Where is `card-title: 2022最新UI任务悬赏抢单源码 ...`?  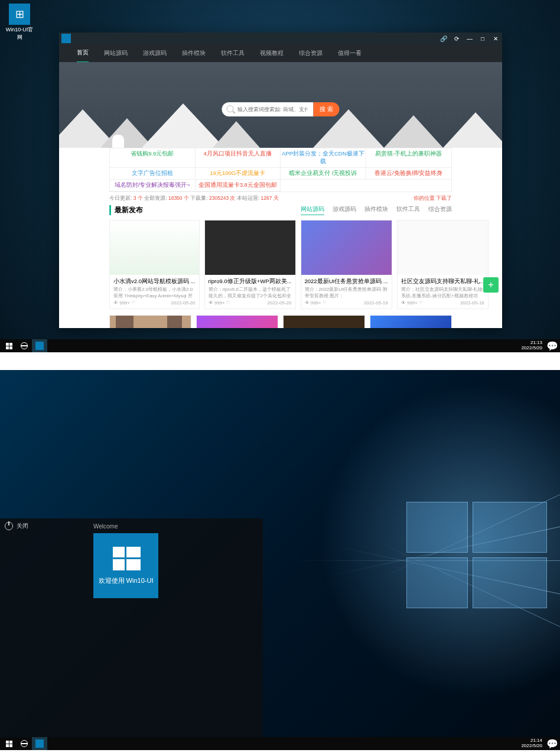 card-title: 2022最新UI任务悬赏抢单源码 ... is located at coordinates (346, 281).